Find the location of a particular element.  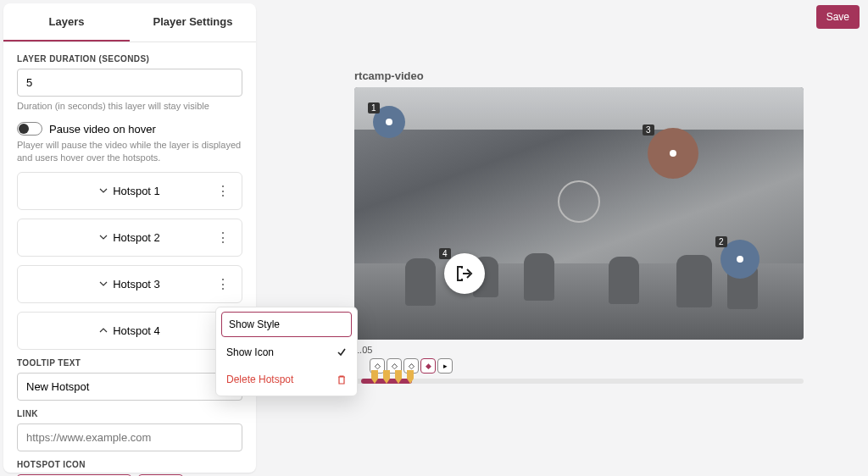

hotspot-3-menu: ⋮ is located at coordinates (223, 285).